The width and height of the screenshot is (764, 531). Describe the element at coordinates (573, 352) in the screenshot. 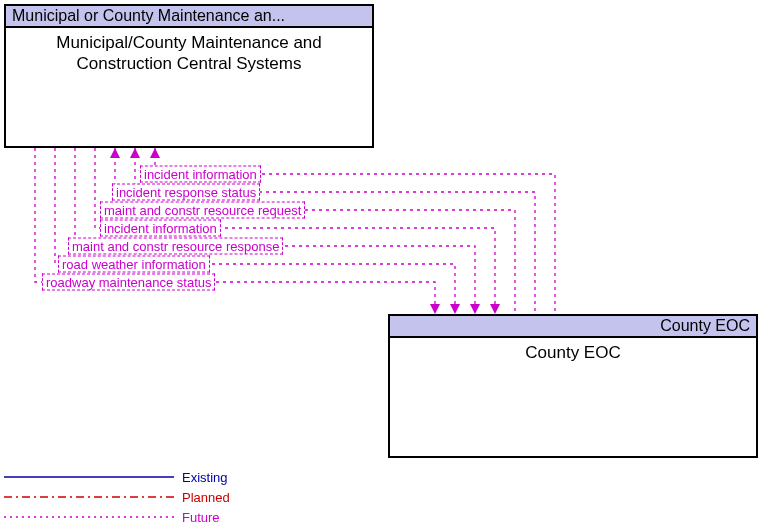

I see `node-eoc-body: County EOC` at that location.